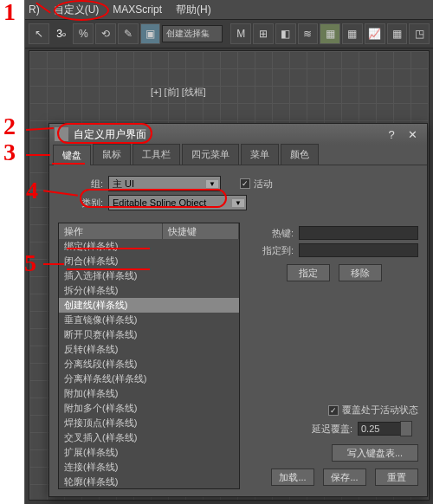 The height and width of the screenshot is (504, 433). I want to click on menu-maxscript: MAXScript, so click(137, 10).